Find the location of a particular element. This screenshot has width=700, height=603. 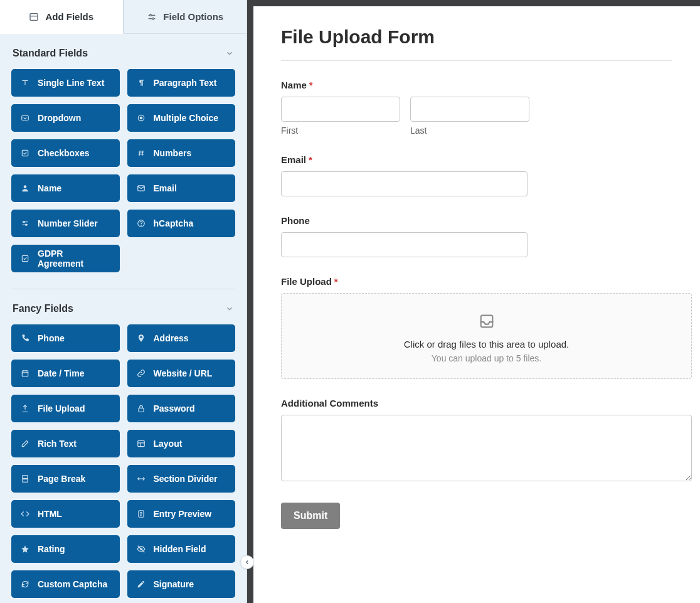

field-label: Website / URL is located at coordinates (183, 373).